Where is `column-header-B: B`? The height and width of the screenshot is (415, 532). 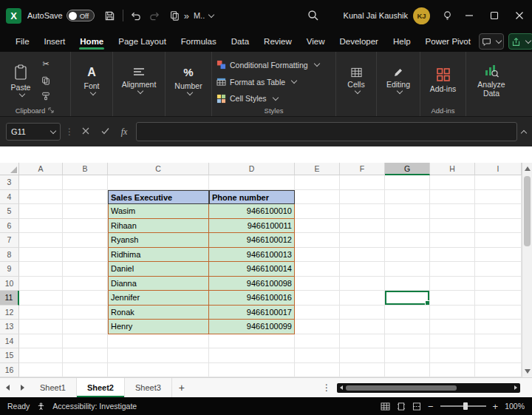
column-header-B: B is located at coordinates (86, 169).